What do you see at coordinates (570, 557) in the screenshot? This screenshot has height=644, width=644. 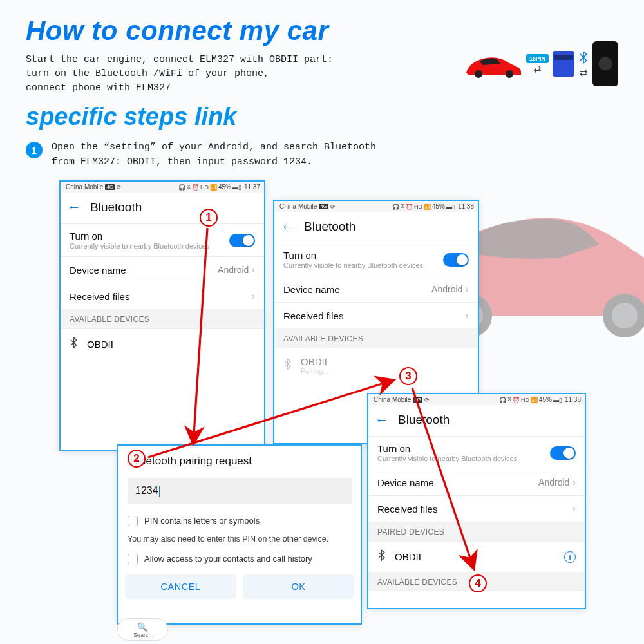 I see `info-icon: i` at bounding box center [570, 557].